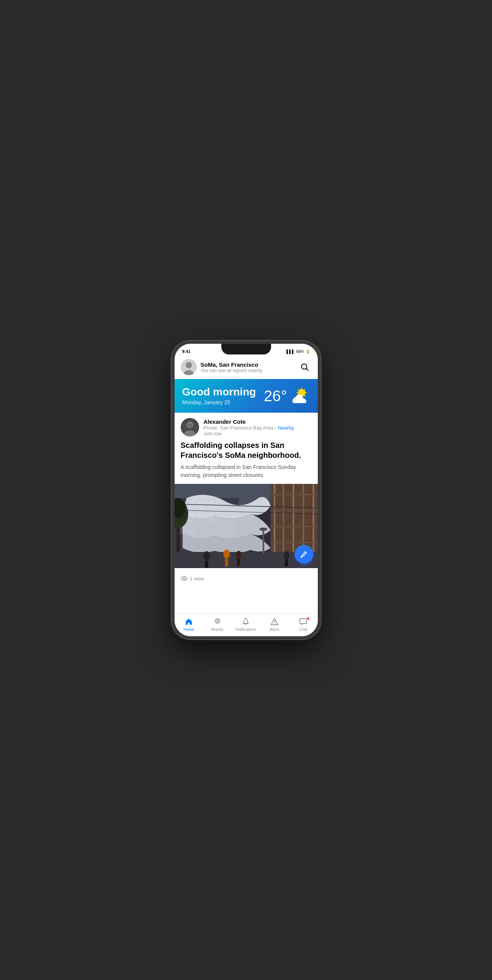 The width and height of the screenshot is (492, 980). Describe the element at coordinates (286, 428) in the screenshot. I see `nearby-tag: Nearby` at that location.